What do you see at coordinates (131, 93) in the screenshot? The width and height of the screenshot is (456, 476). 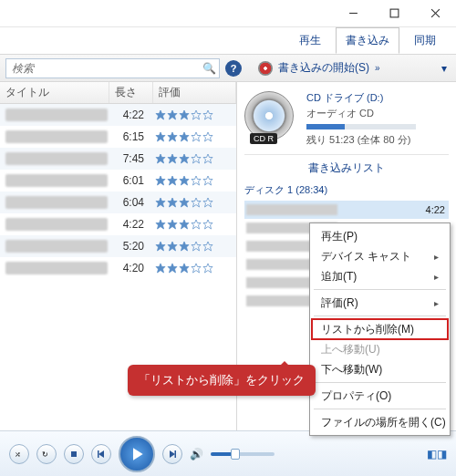 I see `column-length: 長さ` at bounding box center [131, 93].